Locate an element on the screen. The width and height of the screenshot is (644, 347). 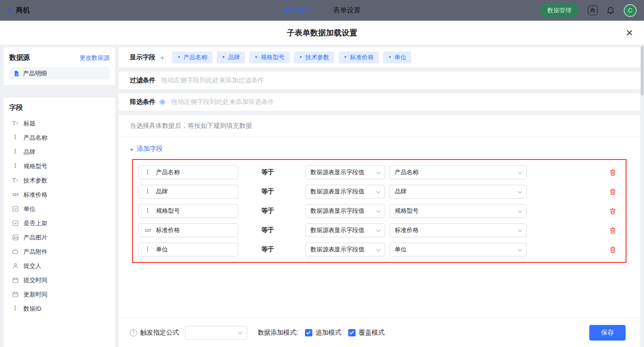
bell-icon is located at coordinates (611, 11).